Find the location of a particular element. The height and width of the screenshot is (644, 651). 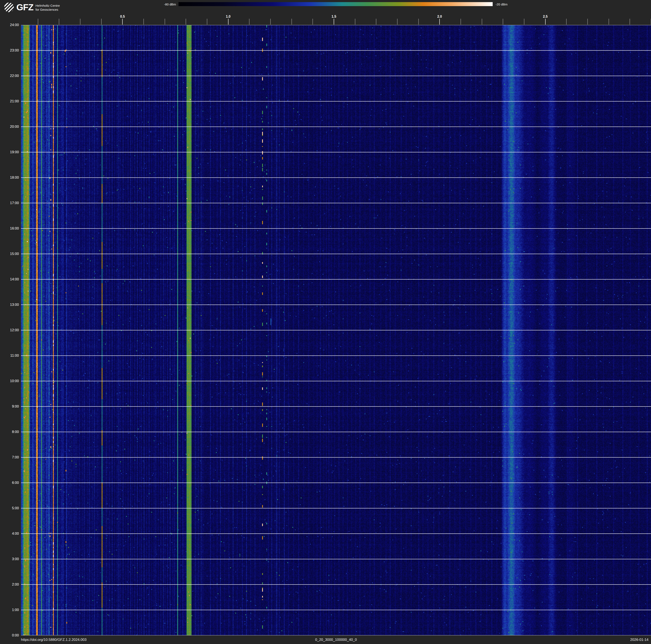

time-axis-label: 9:00 is located at coordinates (9, 407).